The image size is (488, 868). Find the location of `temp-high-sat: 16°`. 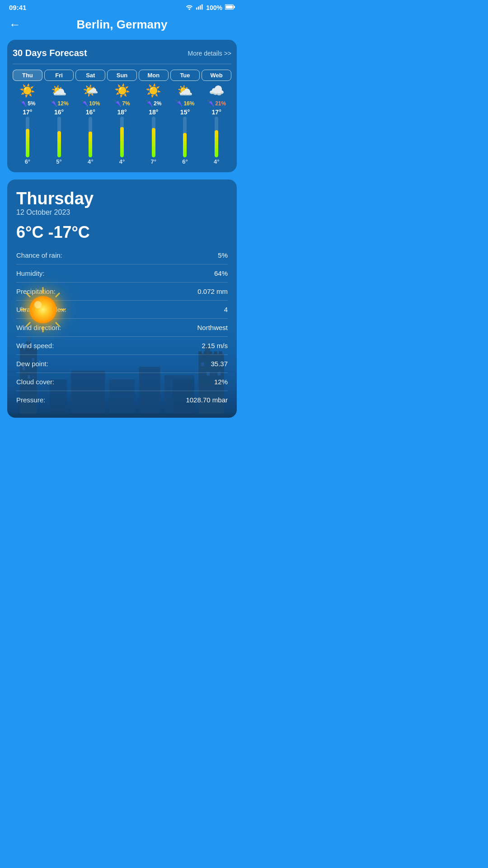

temp-high-sat: 16° is located at coordinates (90, 112).